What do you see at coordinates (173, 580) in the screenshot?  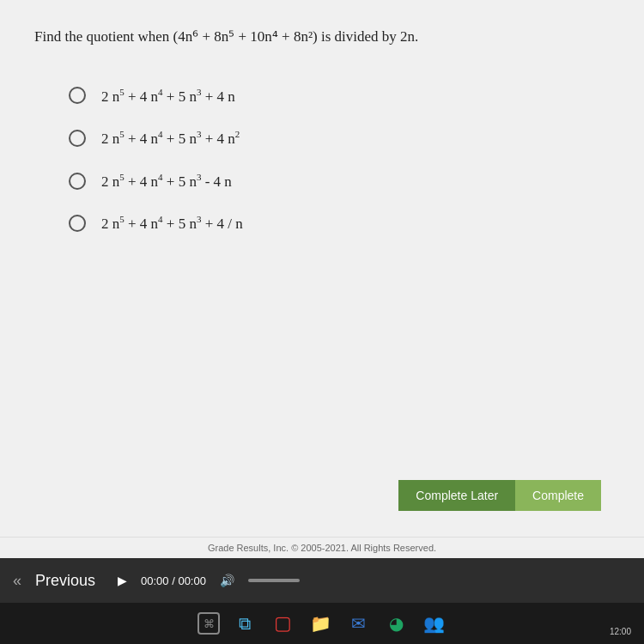 I see `time-display: 00:00 / 00:00` at bounding box center [173, 580].